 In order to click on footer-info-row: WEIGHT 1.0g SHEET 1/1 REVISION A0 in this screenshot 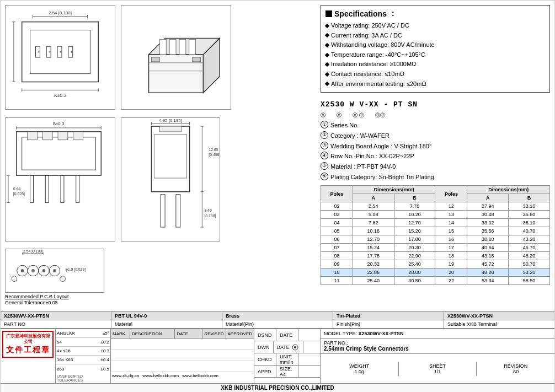, I will do `click(437, 368)`.